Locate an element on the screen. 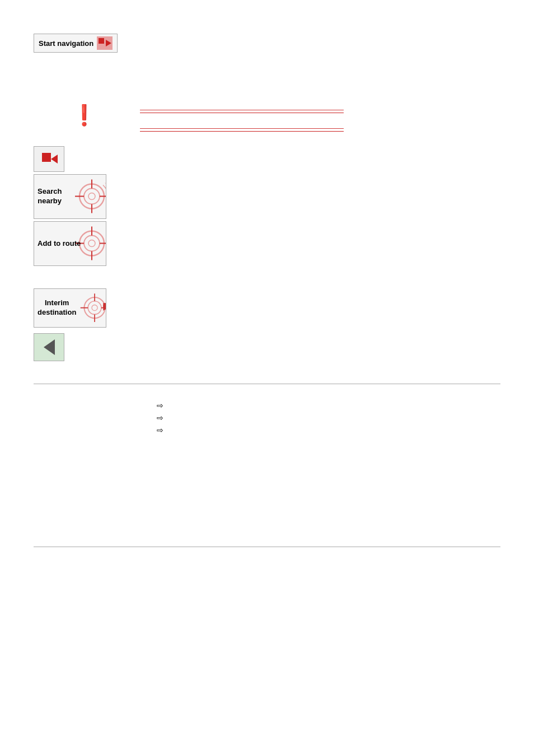 This screenshot has height=756, width=534. warning-section: ❗ ———————————————————————————— —————————… is located at coordinates (267, 119).